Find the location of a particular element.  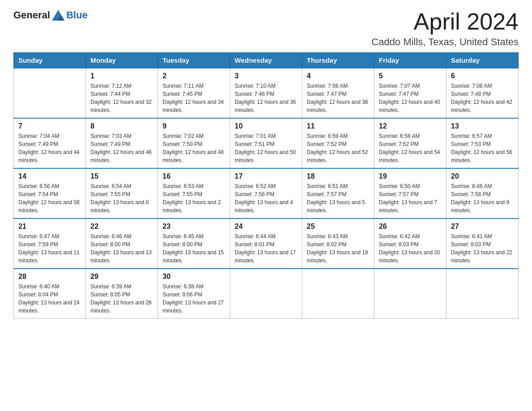

day-info: Sunrise: 6:47 AMSunset: 7:59 PMDaylight:… is located at coordinates (50, 248).